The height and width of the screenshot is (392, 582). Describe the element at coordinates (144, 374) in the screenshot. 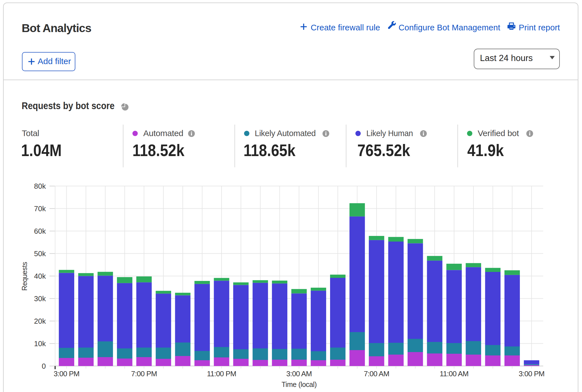

I see `svg-text: 7:00 PM` at that location.